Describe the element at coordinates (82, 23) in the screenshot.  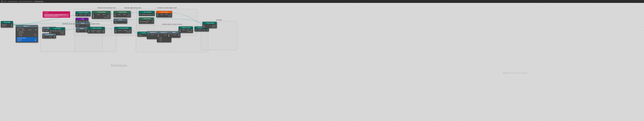
I see `vector-y-header: Vector` at that location.